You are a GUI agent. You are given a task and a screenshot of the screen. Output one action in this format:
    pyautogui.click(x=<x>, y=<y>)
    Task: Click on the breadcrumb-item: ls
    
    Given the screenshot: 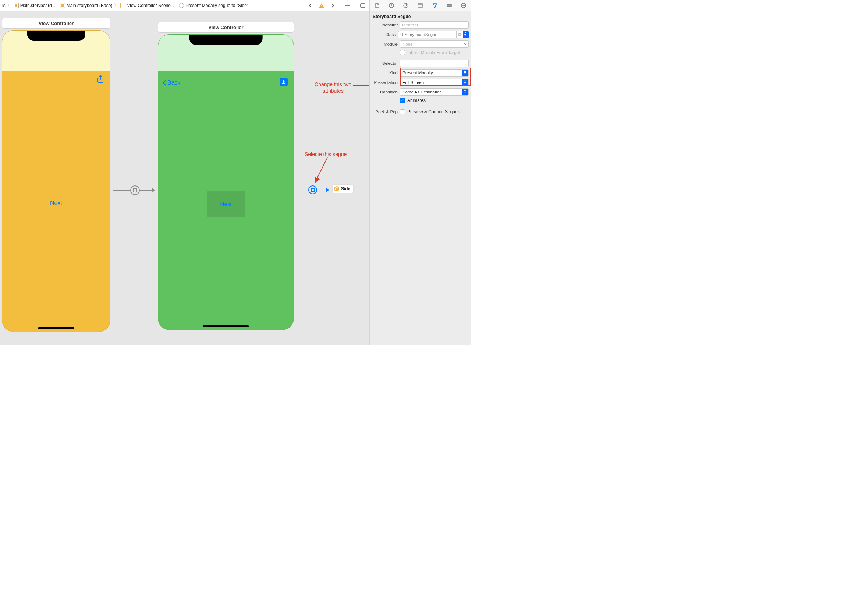 What is the action you would take?
    pyautogui.click(x=4, y=6)
    